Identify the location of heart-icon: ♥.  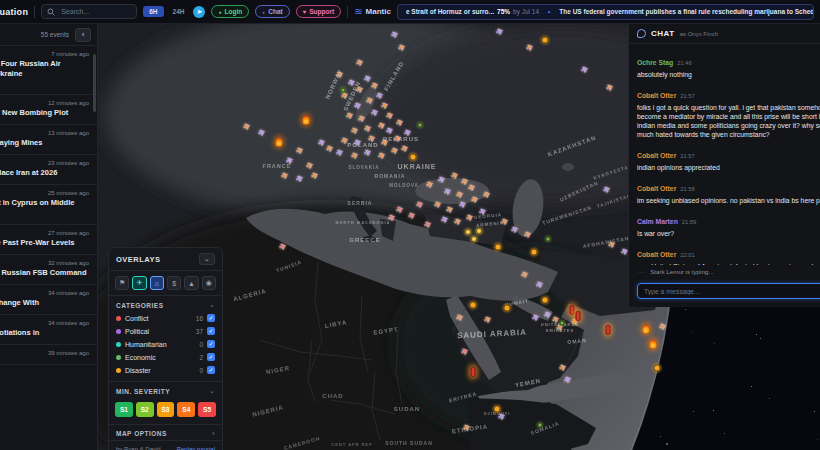
(305, 12).